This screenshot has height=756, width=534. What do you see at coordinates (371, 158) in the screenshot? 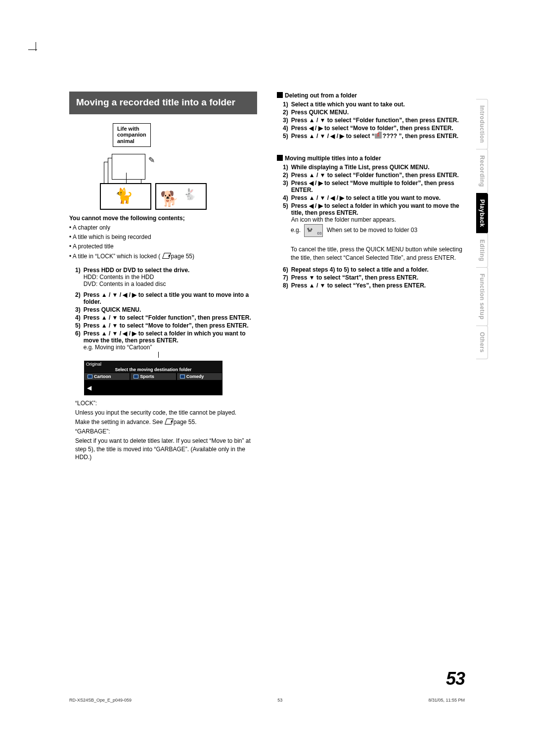
I see `subsection-heading: Moving multiple titles into a folder` at bounding box center [371, 158].